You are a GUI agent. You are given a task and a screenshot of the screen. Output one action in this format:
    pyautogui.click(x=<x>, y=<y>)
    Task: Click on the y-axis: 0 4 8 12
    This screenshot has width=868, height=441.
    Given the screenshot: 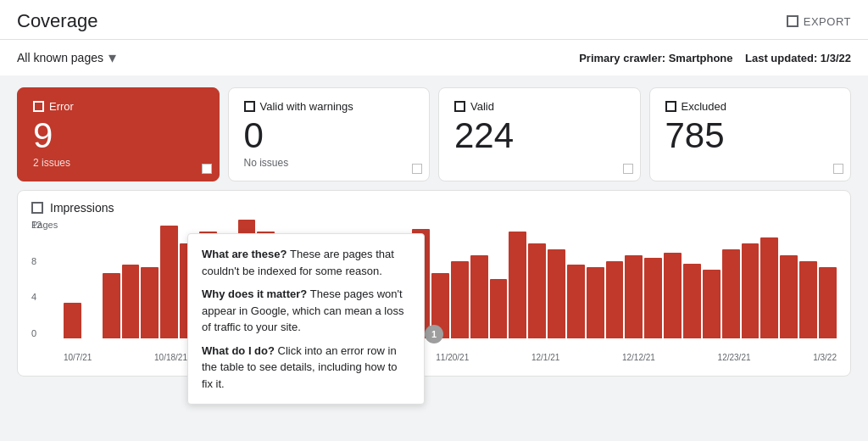 What is the action you would take?
    pyautogui.click(x=36, y=279)
    